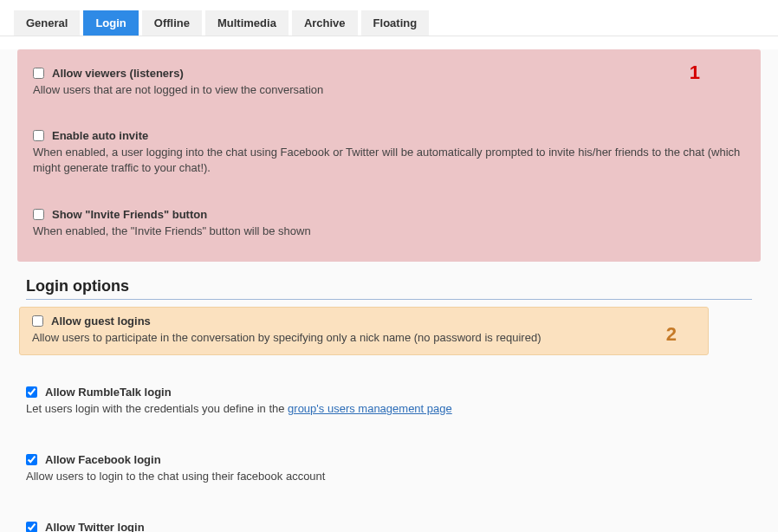 The width and height of the screenshot is (778, 532). What do you see at coordinates (111, 23) in the screenshot?
I see `tab-login: Login` at bounding box center [111, 23].